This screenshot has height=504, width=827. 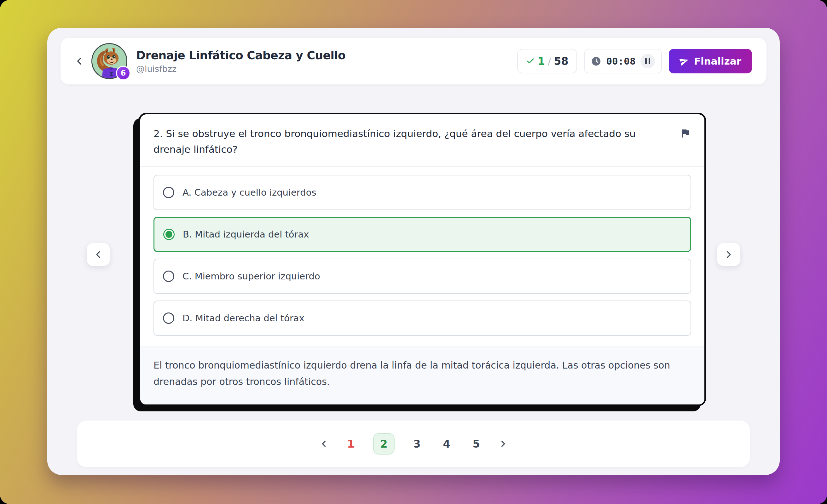 I want to click on question-text: 2. Si se obstruye el tronco bronquiomedi…, so click(x=404, y=142).